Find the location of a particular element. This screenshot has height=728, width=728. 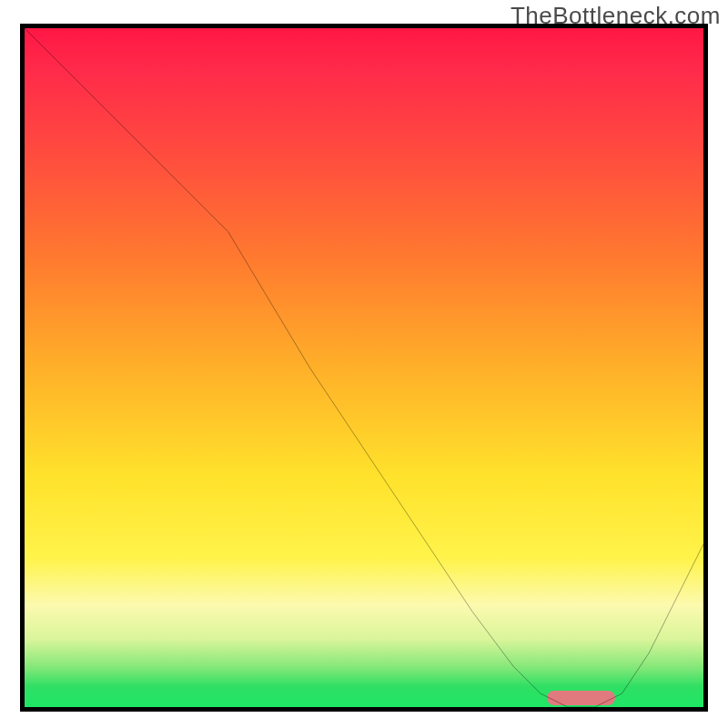

watermark-text: TheBottleneck.com is located at coordinates (615, 16).